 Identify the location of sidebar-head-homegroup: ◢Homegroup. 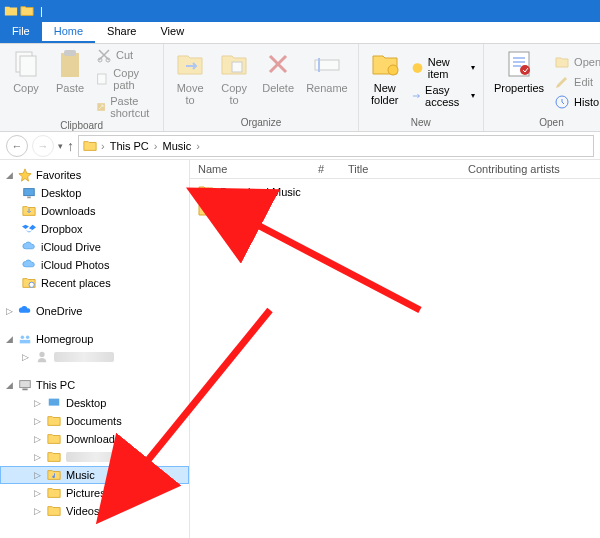
(94, 339).